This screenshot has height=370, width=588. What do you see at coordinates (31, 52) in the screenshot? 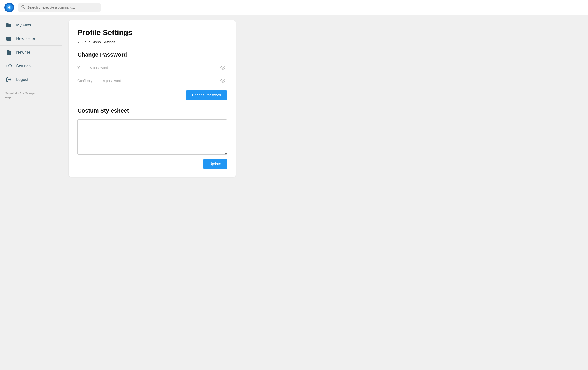
I see `sidebar-item-new-file: New file` at bounding box center [31, 52].